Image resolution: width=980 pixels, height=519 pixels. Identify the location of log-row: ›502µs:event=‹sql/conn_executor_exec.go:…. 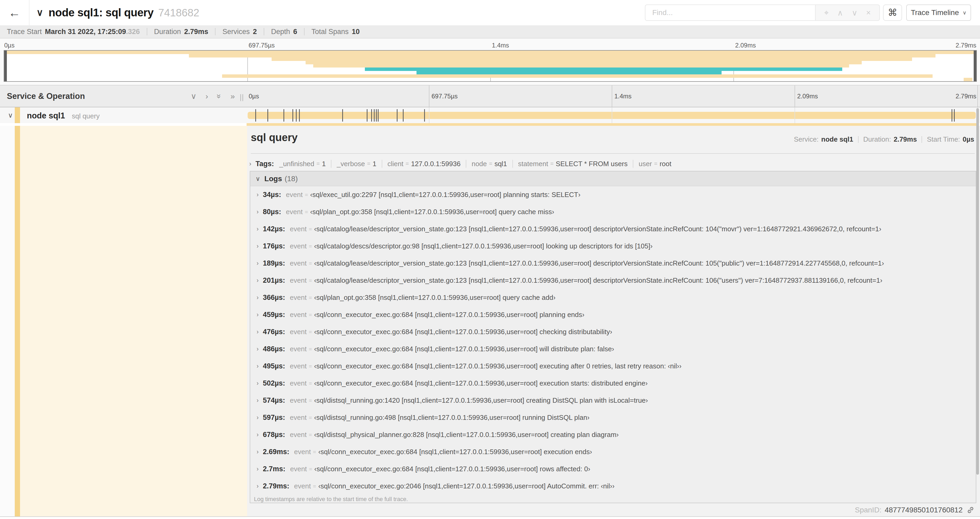
(613, 383).